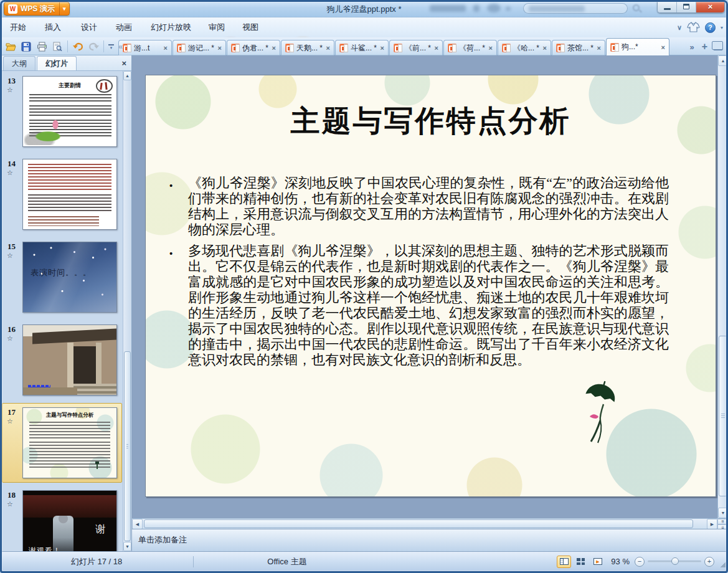  Describe the element at coordinates (428, 305) in the screenshot. I see `bullet-text: 多场现代悲喜剧《狗儿爷涅槃》，以其深刻的思想主题、独特的艺术形式脱颖而出。它不仅…` at that location.